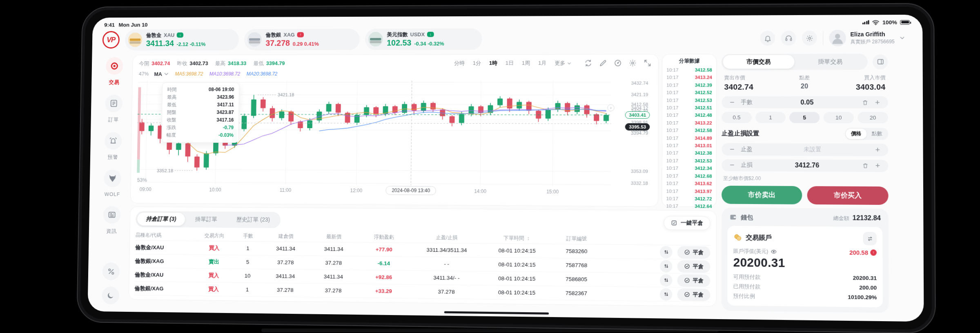 The height and width of the screenshot is (333, 980). What do you see at coordinates (285, 290) in the screenshot?
I see `cell: 37.278` at bounding box center [285, 290].